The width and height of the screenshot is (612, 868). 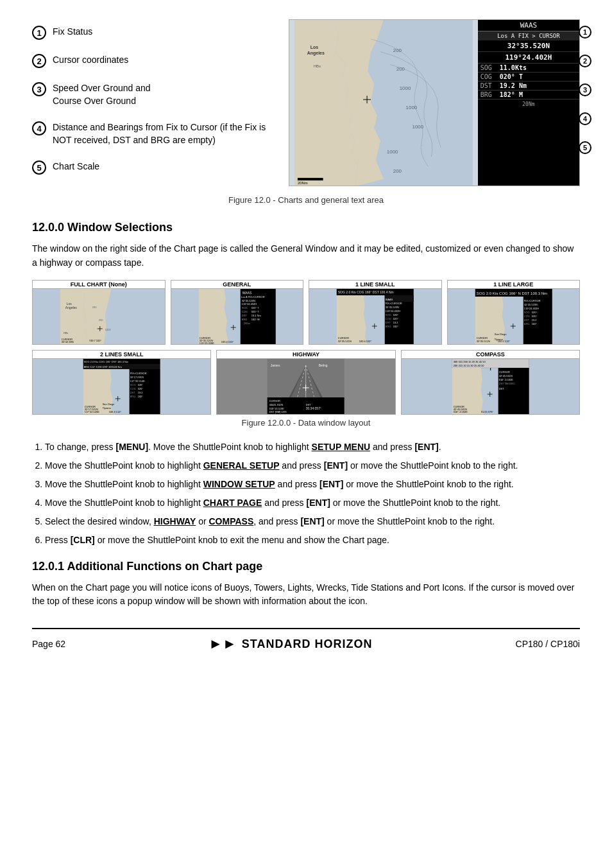 I want to click on svg-text: 119°24.402H, so click(x=249, y=304).